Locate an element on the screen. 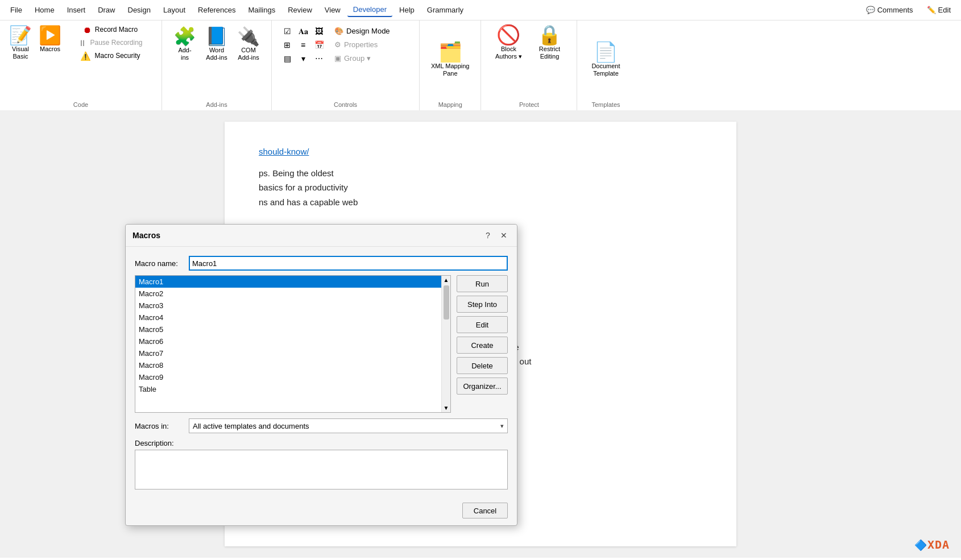 This screenshot has width=961, height=560. xda-logo: 🔷XDA is located at coordinates (932, 545).